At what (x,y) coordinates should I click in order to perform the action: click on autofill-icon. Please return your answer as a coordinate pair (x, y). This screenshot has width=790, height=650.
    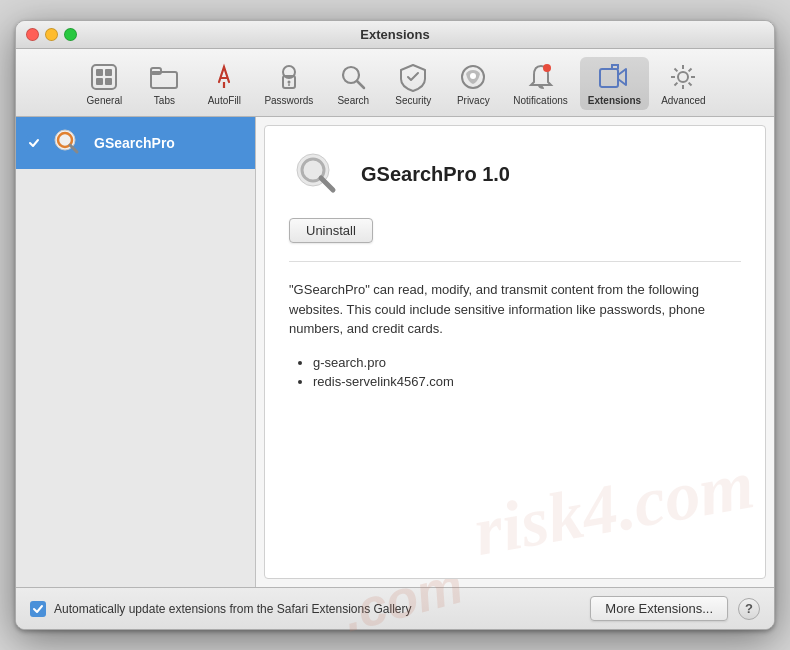
    Looking at the image, I should click on (224, 77).